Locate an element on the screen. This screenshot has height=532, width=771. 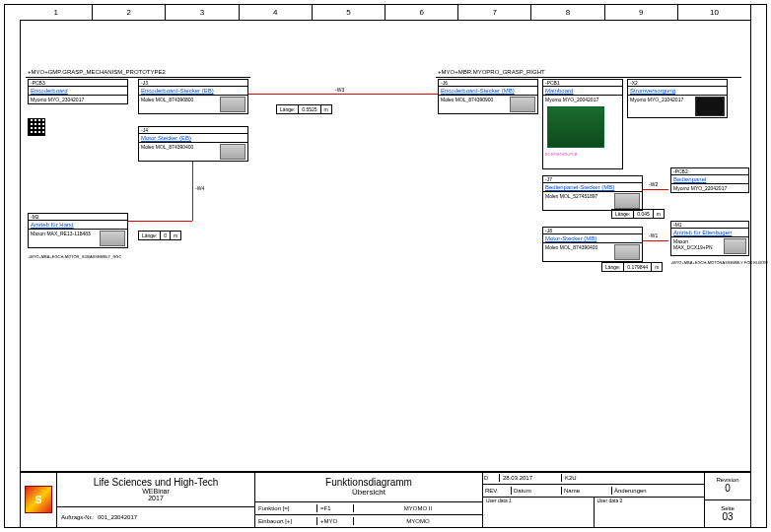
block-tag: -J6 is located at coordinates (488, 83).